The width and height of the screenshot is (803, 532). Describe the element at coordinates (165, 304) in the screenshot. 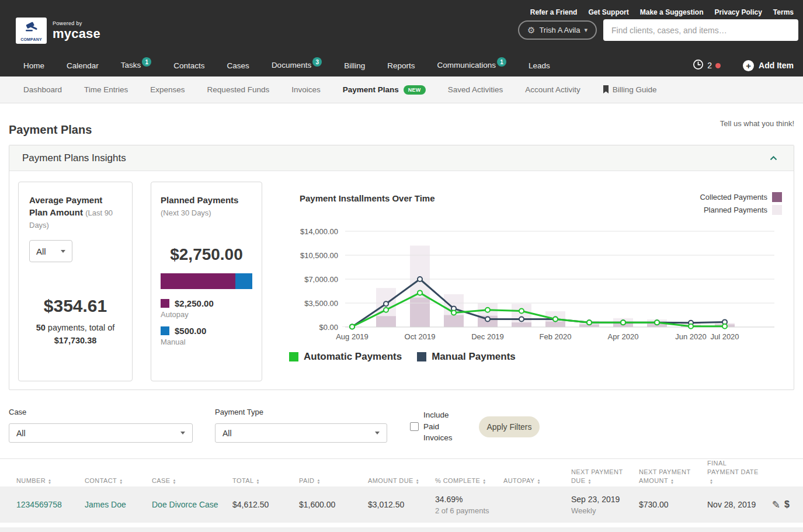

I see `autopay-swatch` at that location.